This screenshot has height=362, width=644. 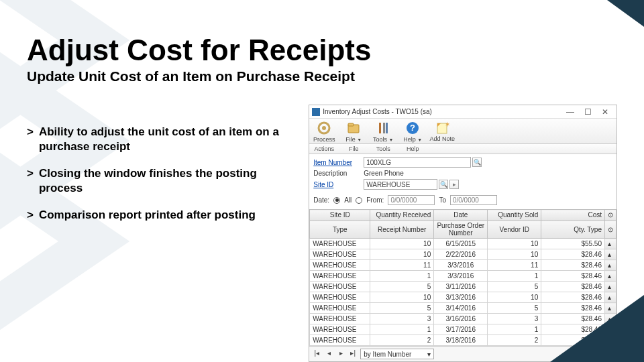 I want to click on slide-title: Adjust Cost for Receipts, so click(x=322, y=50).